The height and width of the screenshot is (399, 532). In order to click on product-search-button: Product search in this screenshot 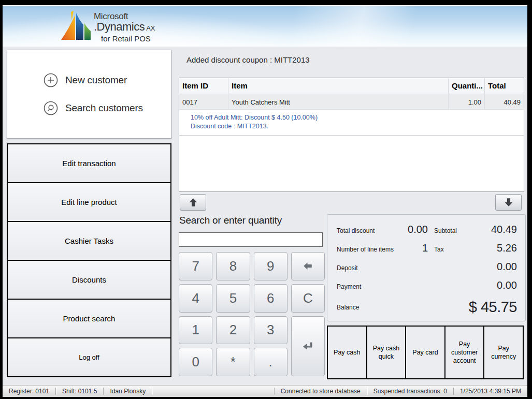, I will do `click(89, 319)`.